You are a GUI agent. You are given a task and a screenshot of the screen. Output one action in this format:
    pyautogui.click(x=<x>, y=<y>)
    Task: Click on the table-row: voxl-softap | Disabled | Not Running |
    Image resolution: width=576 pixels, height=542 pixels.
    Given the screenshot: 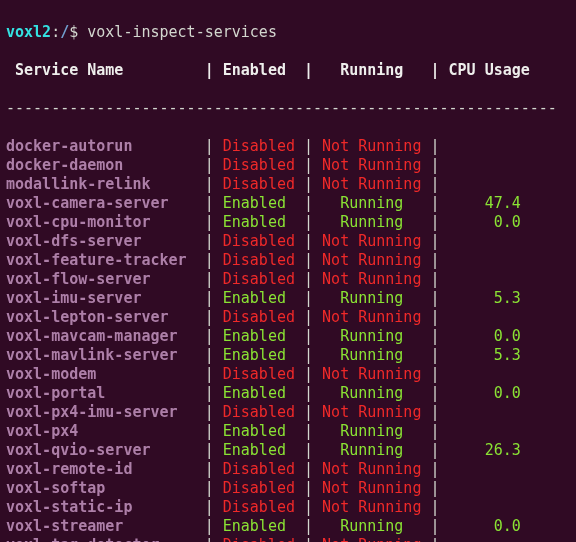 What is the action you would take?
    pyautogui.click(x=288, y=488)
    